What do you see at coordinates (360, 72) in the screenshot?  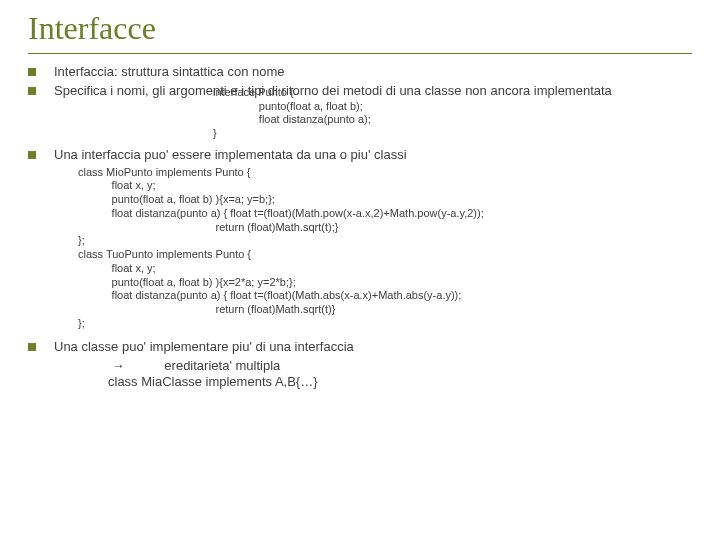 I see `bullet-row: Interfaccia: struttura sintattica con no…` at bounding box center [360, 72].